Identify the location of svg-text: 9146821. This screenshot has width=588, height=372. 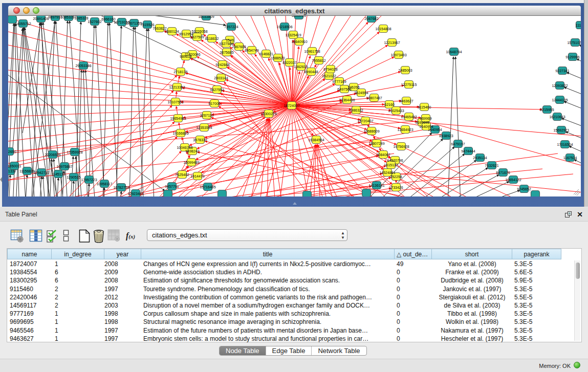
(266, 54).